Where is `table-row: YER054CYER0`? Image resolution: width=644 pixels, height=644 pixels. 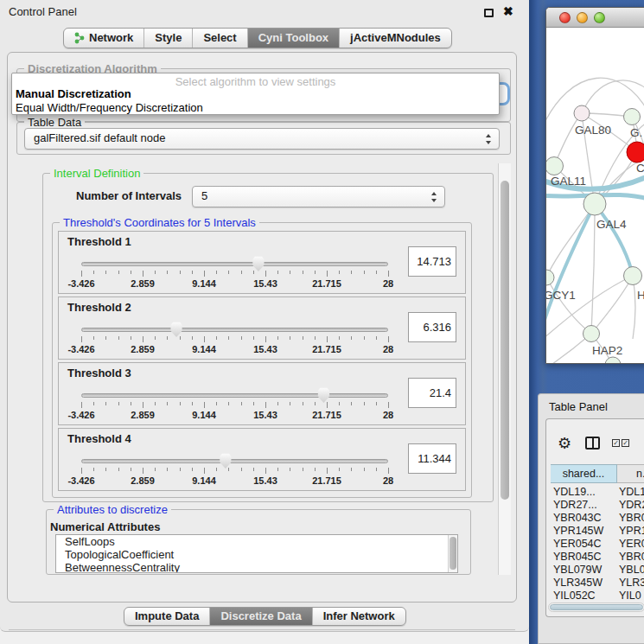 table-row: YER054CYER0 is located at coordinates (595, 545).